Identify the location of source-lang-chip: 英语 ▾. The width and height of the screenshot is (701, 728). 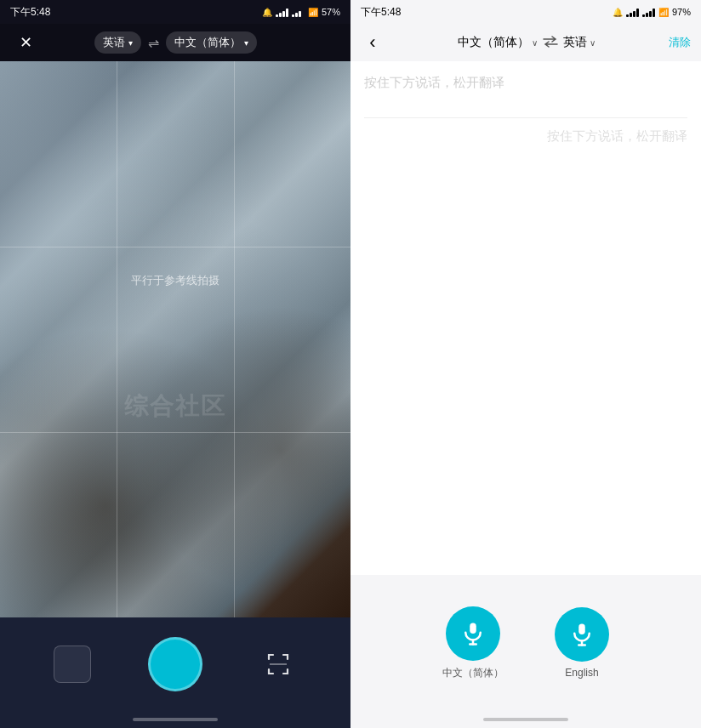
(117, 43).